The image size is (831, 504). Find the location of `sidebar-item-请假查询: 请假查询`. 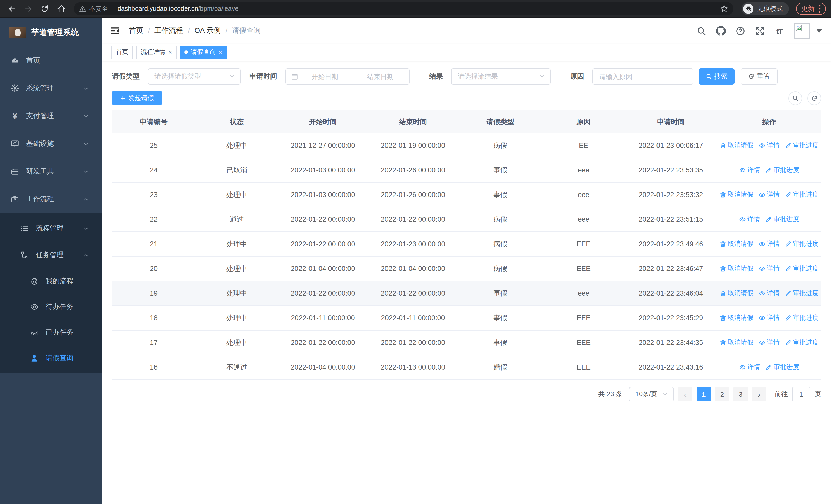

sidebar-item-请假查询: 请假查询 is located at coordinates (51, 358).